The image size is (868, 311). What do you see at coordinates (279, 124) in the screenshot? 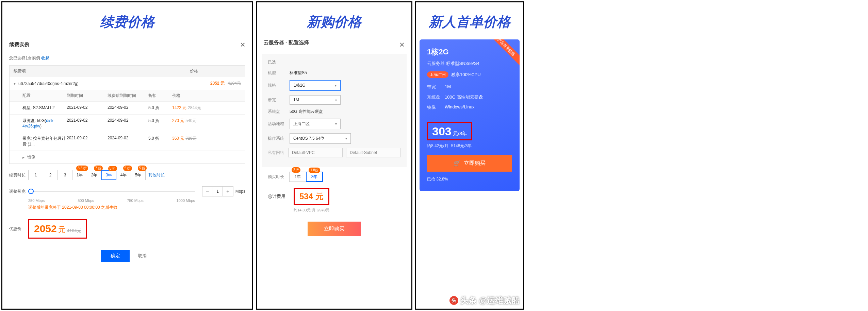
I see `region-label: 活动地域` at bounding box center [279, 124].